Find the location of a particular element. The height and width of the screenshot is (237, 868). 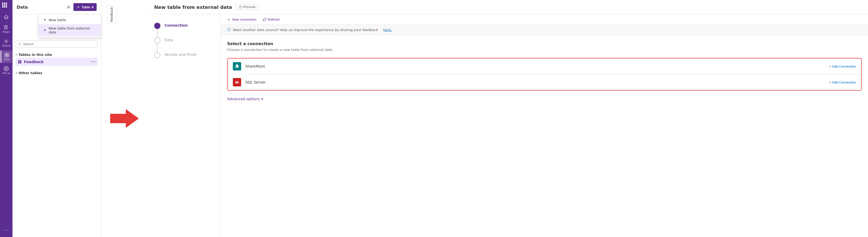

info-banner: ⓘ Want another data source? Help us impr… is located at coordinates (545, 30).